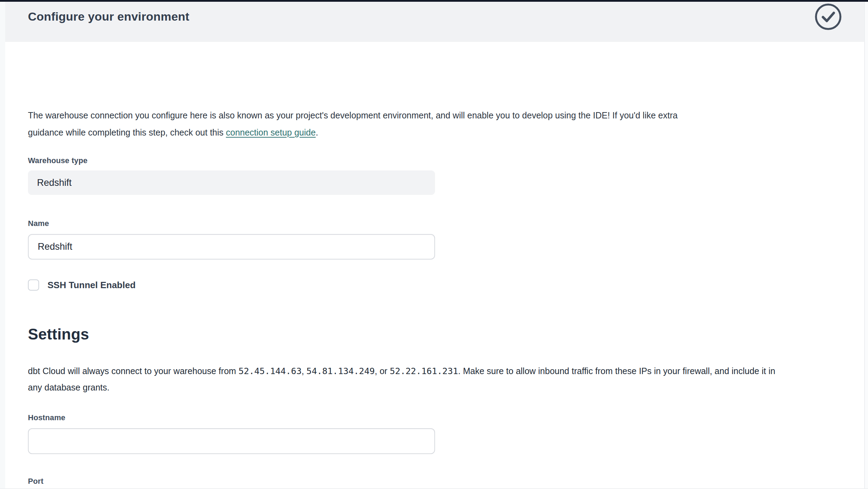 This screenshot has height=489, width=868. Describe the element at coordinates (436, 371) in the screenshot. I see `settings-line1: dbt Cloud will always connect to your wa…` at that location.